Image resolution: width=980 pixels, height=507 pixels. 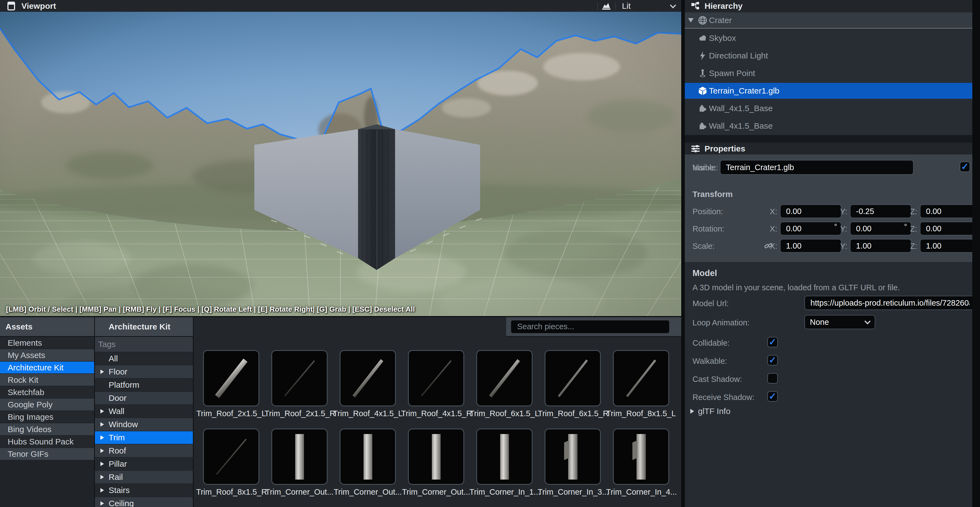 I want to click on tag-item: Window, so click(x=144, y=424).